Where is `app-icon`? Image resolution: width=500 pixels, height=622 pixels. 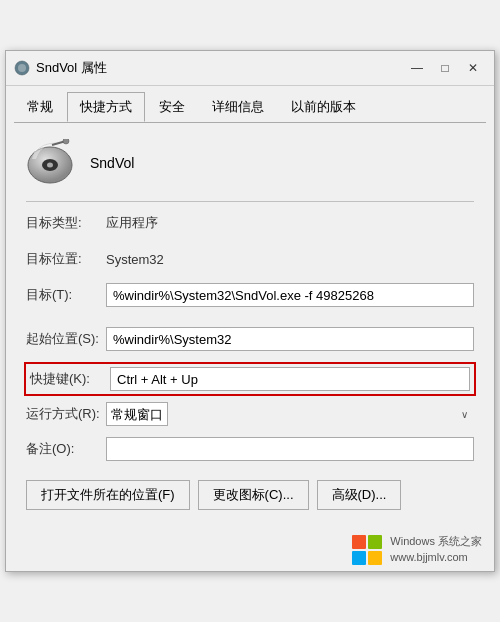 app-icon is located at coordinates (50, 163).